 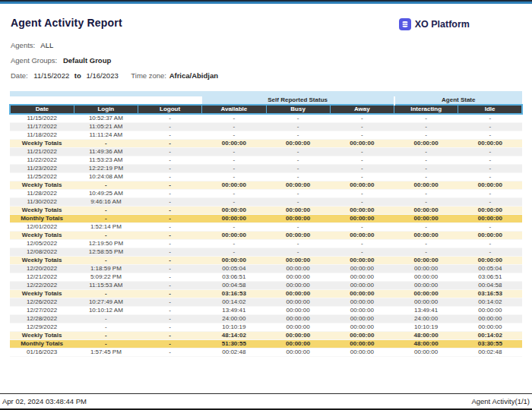 What do you see at coordinates (42, 311) in the screenshot?
I see `cell-date: 12/27/2022` at bounding box center [42, 311].